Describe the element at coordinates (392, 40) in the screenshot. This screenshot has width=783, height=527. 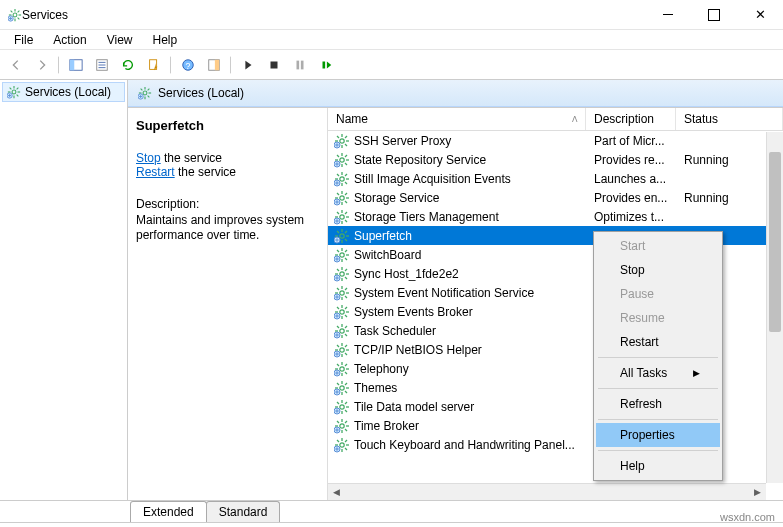
I see `menubar: File Action View Help` at that location.